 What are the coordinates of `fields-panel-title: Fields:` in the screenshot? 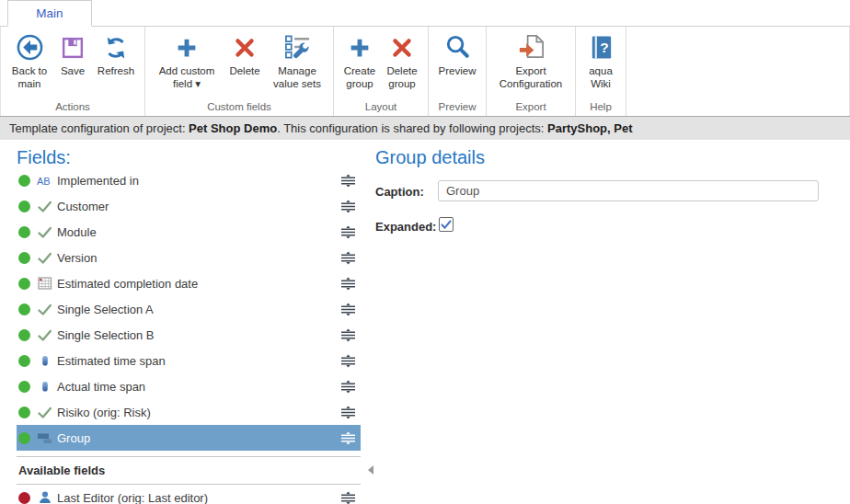 It's located at (44, 158).